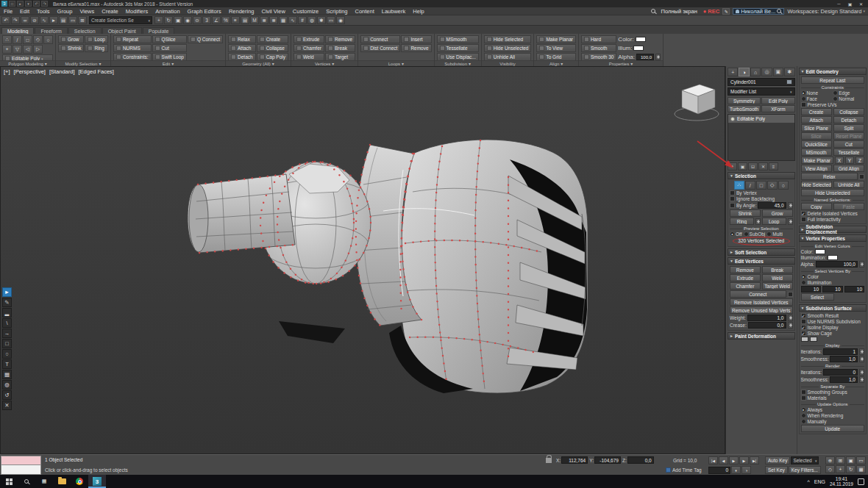 This screenshot has height=488, width=868. I want to click on preview-option: ● Off, so click(736, 234).